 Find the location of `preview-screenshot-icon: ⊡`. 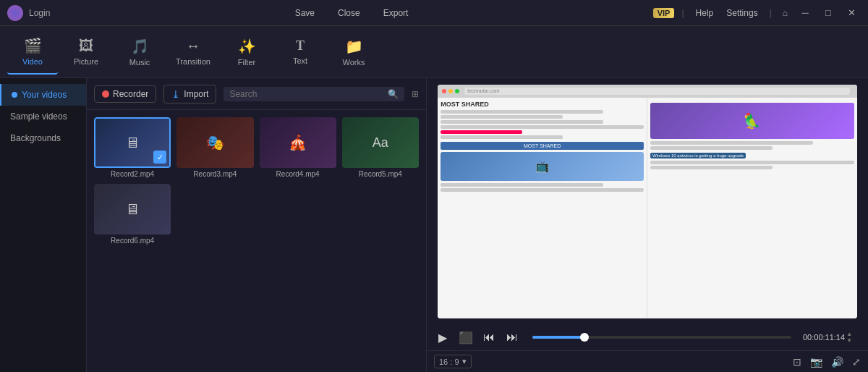

preview-screenshot-icon: ⊡ is located at coordinates (797, 362).